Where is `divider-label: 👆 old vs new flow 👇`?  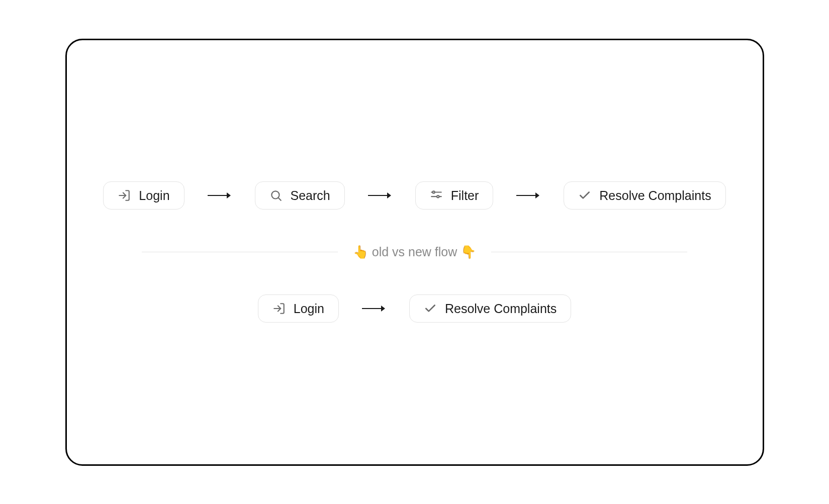 divider-label: 👆 old vs new flow 👇 is located at coordinates (414, 252).